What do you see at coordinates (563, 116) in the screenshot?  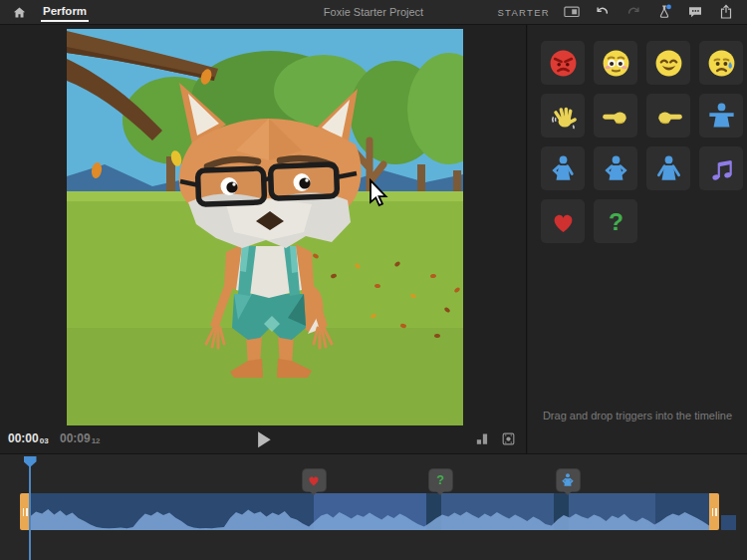 I see `trigger-wave-hand` at bounding box center [563, 116].